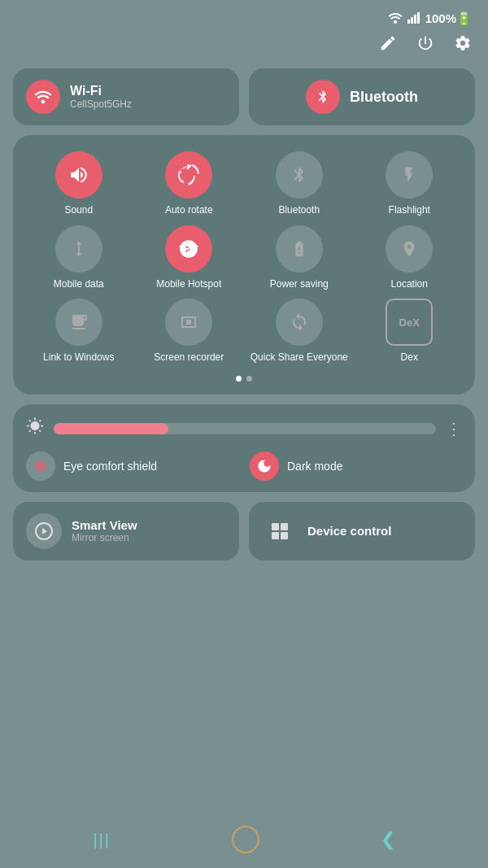 This screenshot has height=868, width=488. I want to click on bluetooth-title: Bluetooth, so click(384, 98).